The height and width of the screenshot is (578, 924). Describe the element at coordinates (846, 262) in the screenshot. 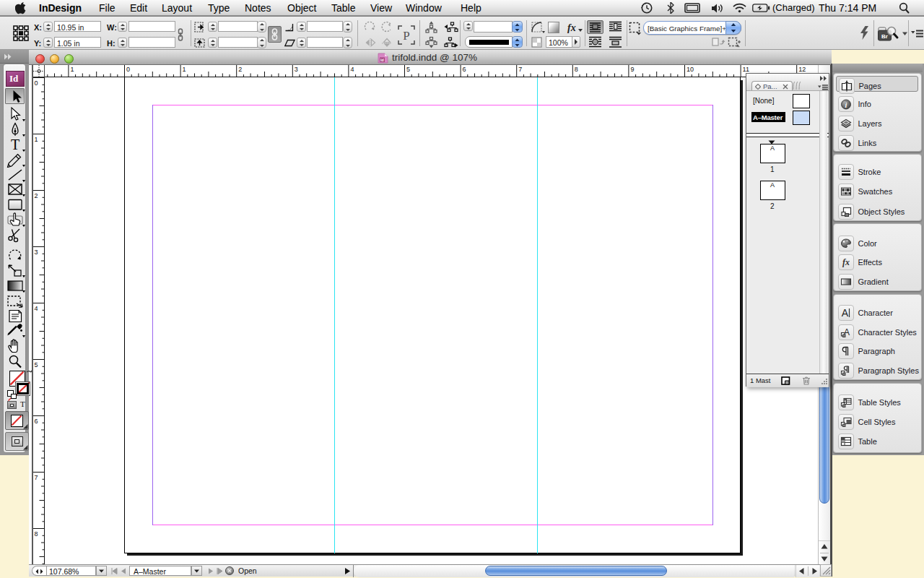

I see `svg-text: fx` at that location.